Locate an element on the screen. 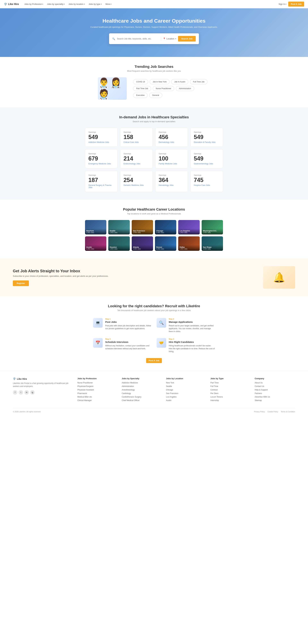 This screenshot has height=644, width=308. footer-link: Addiction Medicine is located at coordinates (142, 383).